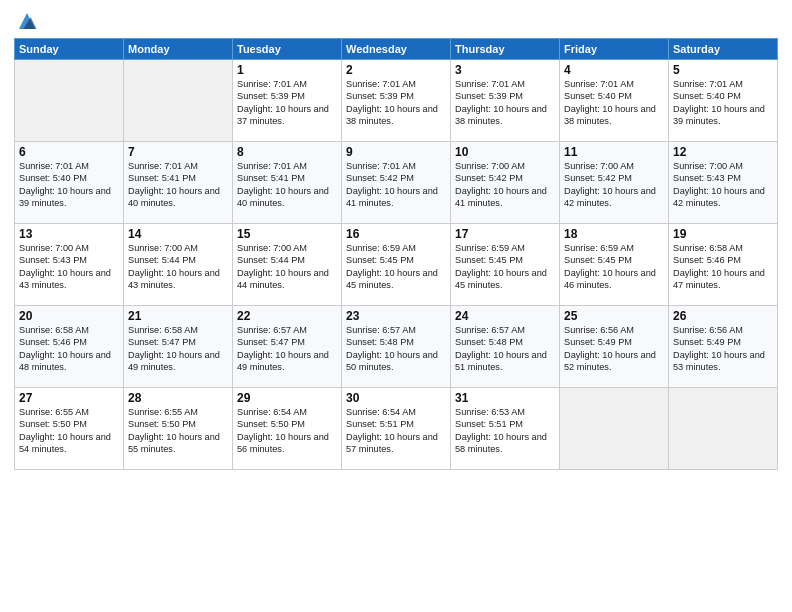  What do you see at coordinates (724, 265) in the screenshot?
I see `day-cell: 19 Sunrise: 6:58 AMSunset: 5:46 PMDaylig…` at bounding box center [724, 265].